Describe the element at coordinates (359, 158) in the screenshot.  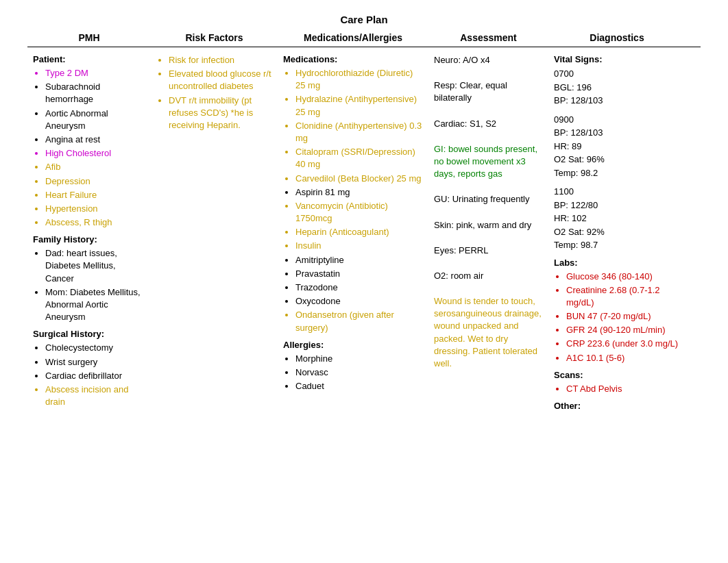
I see `list-item: Citalopram (SSRI/Depression) 40 mg` at that location.